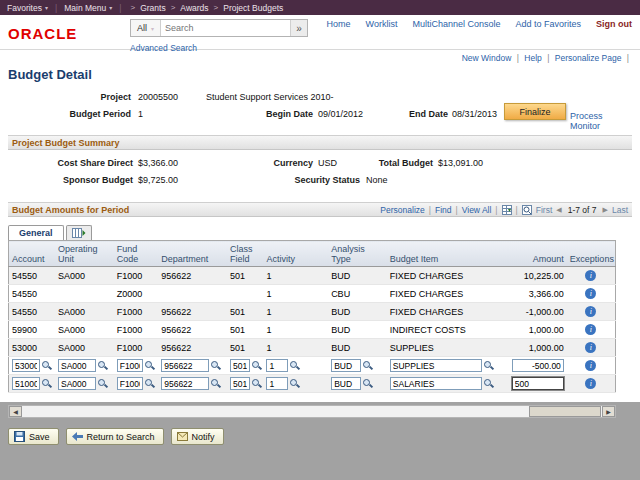  I want to click on notify-button: Notify, so click(198, 436).